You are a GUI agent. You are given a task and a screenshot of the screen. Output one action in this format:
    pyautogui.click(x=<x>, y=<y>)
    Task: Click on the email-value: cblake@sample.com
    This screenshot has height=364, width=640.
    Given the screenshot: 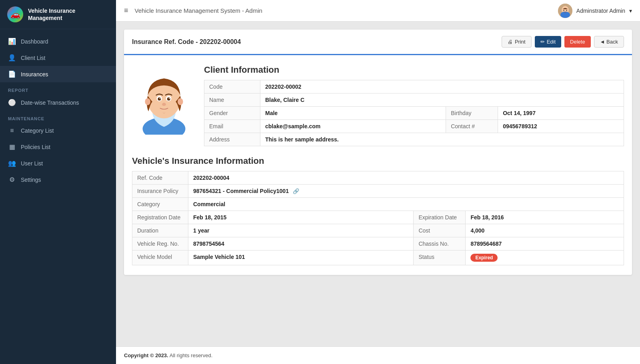 What is the action you would take?
    pyautogui.click(x=353, y=126)
    